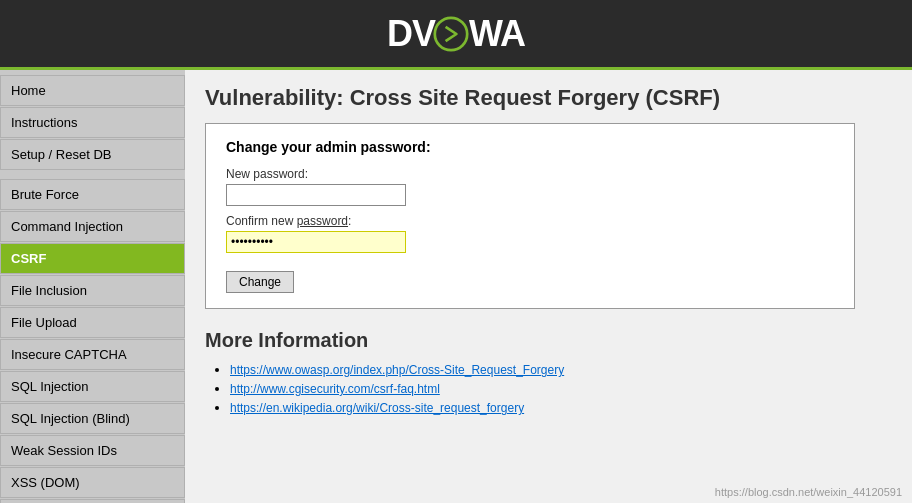  Describe the element at coordinates (92, 482) in the screenshot. I see `sidebar-item-xss-dom: XSS (DOM)` at that location.